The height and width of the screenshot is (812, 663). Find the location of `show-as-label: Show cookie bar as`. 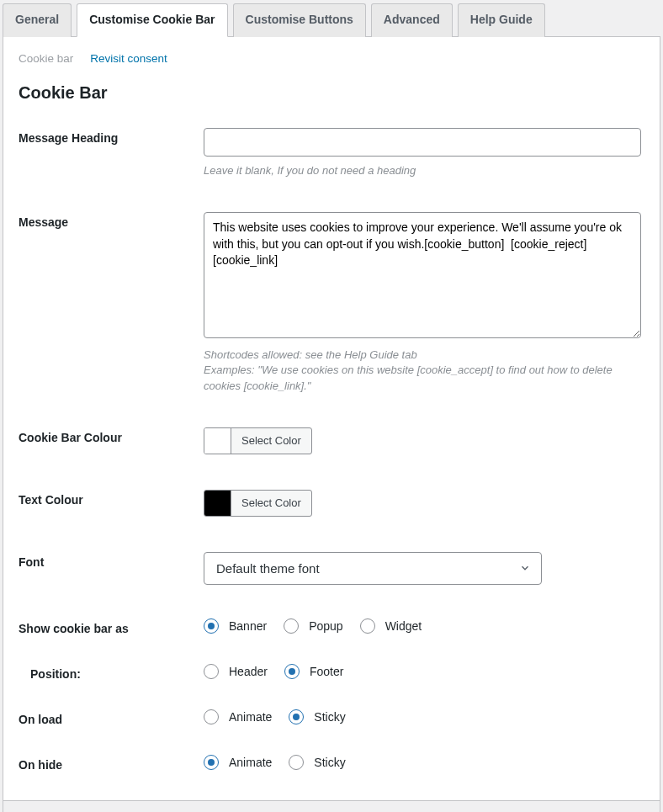

show-as-label: Show cookie bar as is located at coordinates (111, 627).